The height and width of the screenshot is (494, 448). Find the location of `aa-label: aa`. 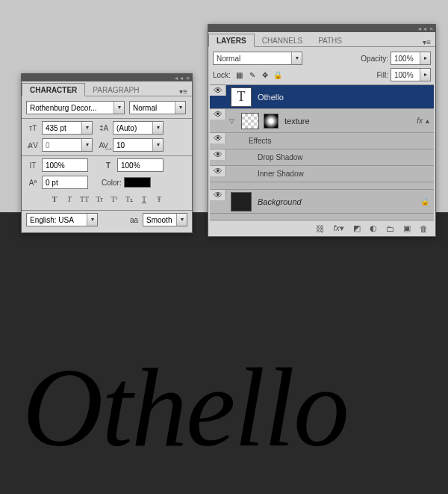

aa-label: aa is located at coordinates (134, 220).